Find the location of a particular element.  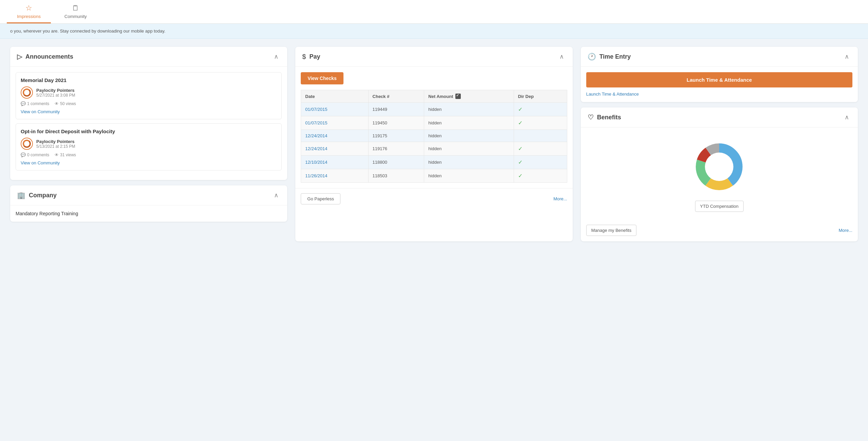

announcement-author-1: Paylocity Pointers 5/27/2021 at 3:08 PM is located at coordinates (149, 93).